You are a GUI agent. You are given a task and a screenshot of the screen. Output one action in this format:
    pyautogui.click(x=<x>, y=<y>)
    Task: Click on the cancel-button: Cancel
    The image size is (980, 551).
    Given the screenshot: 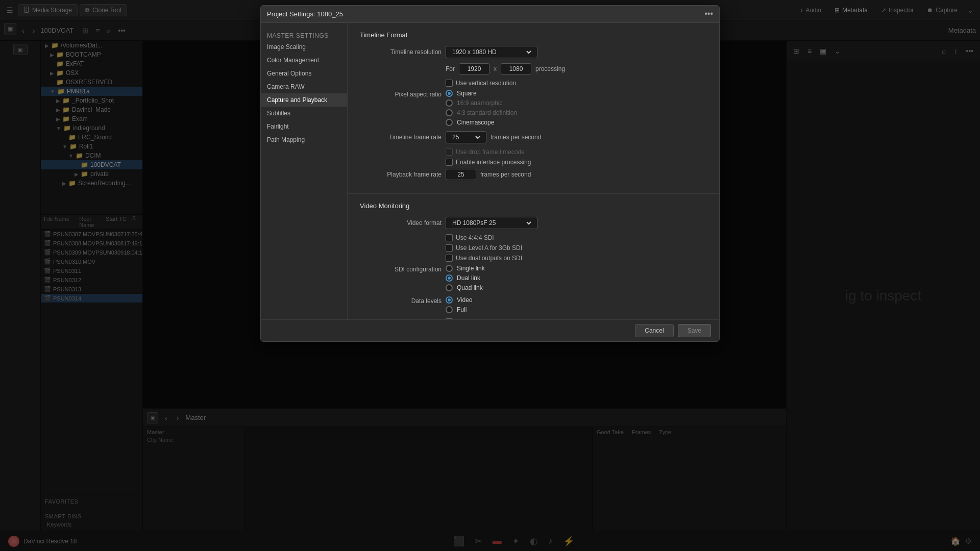 What is the action you would take?
    pyautogui.click(x=654, y=331)
    